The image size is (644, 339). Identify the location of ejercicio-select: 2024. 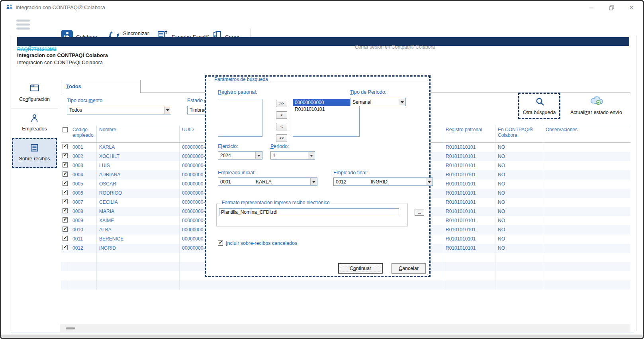
(240, 156).